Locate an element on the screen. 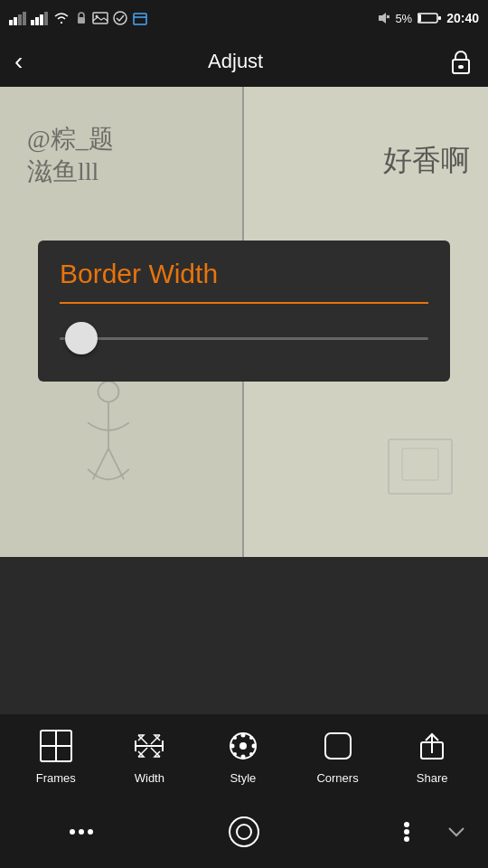 This screenshot has width=488, height=868. sketch-rect is located at coordinates (425, 467).